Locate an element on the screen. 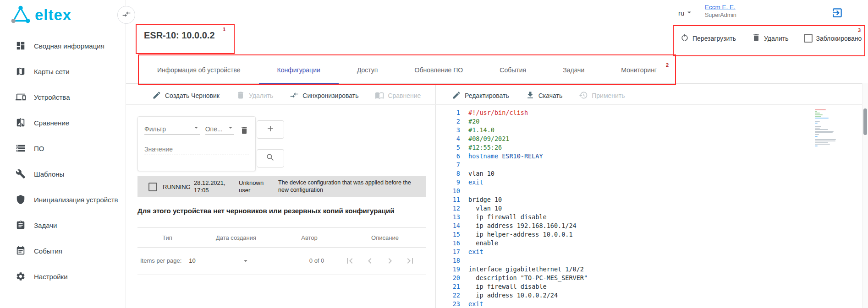  config-author: Unknown user is located at coordinates (256, 187).